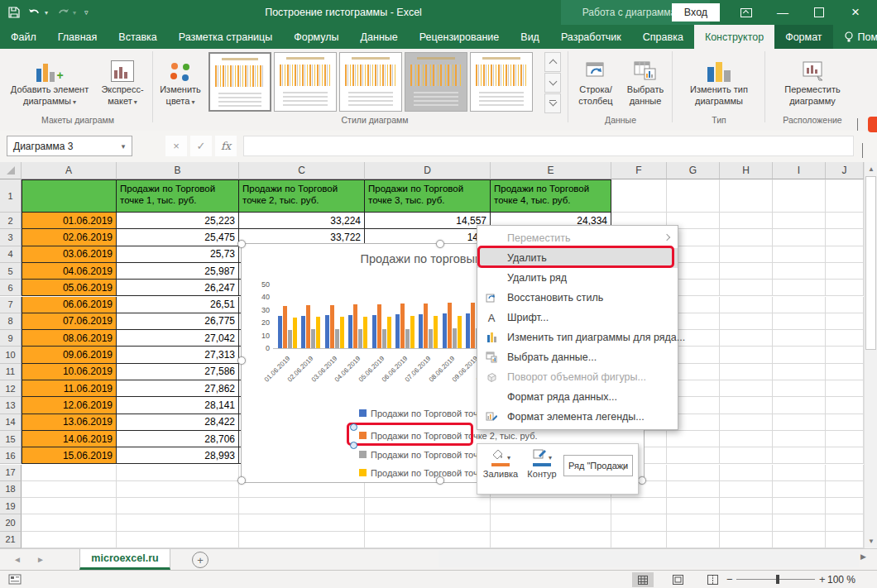  What do you see at coordinates (746, 456) in the screenshot?
I see `grid-cell-H16` at bounding box center [746, 456].